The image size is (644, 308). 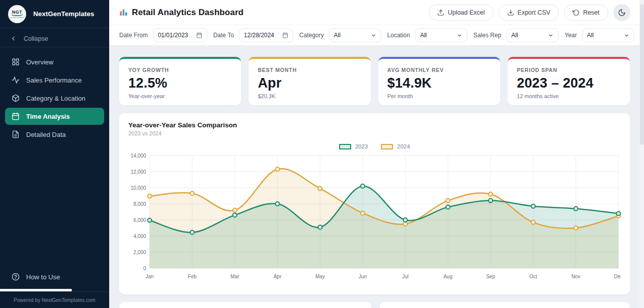 What do you see at coordinates (362, 146) in the screenshot?
I see `legend-label: 2023` at bounding box center [362, 146].